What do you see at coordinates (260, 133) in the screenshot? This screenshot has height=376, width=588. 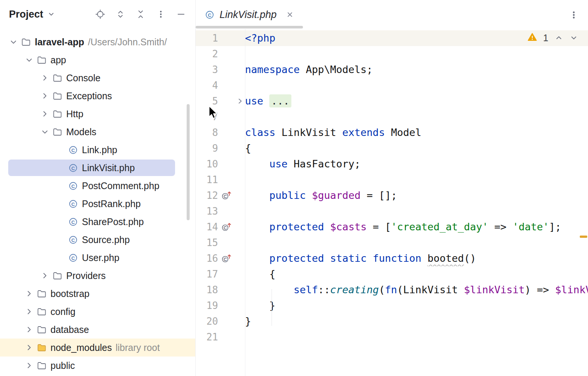 I see `code-token: class` at bounding box center [260, 133].